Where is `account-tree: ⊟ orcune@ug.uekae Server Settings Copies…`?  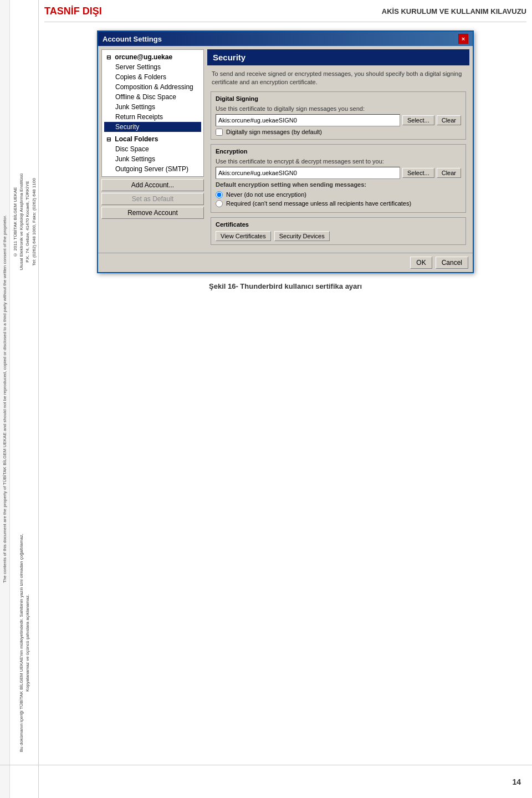
account-tree: ⊟ orcune@ug.uekae Server Settings Copies… is located at coordinates (153, 113).